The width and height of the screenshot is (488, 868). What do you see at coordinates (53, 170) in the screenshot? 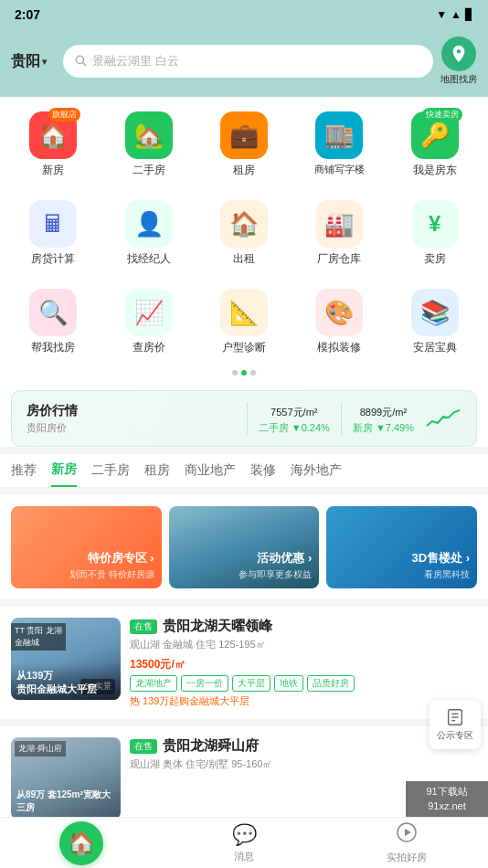
I see `new-house-label: 新房` at bounding box center [53, 170].